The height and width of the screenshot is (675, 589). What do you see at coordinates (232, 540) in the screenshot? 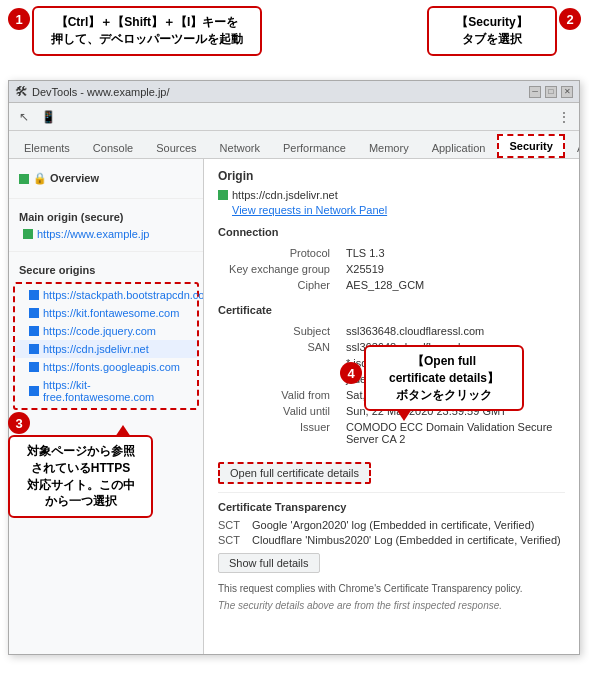
I see `sct-label-1: SCT` at bounding box center [232, 540].